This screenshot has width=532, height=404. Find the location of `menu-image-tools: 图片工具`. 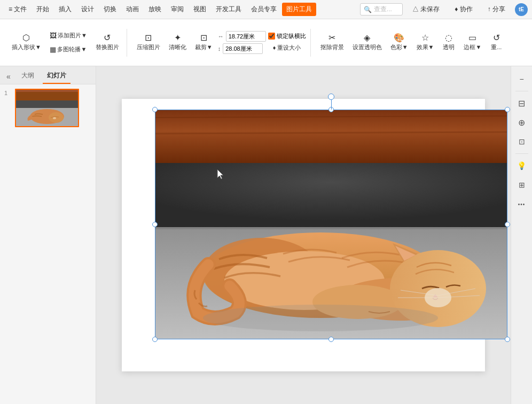

menu-image-tools: 图片工具 is located at coordinates (299, 10).